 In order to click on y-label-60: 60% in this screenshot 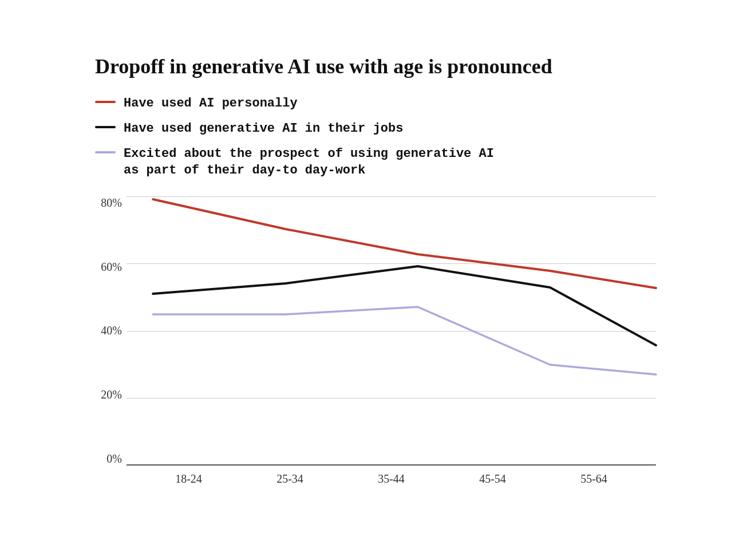, I will do `click(111, 267)`.